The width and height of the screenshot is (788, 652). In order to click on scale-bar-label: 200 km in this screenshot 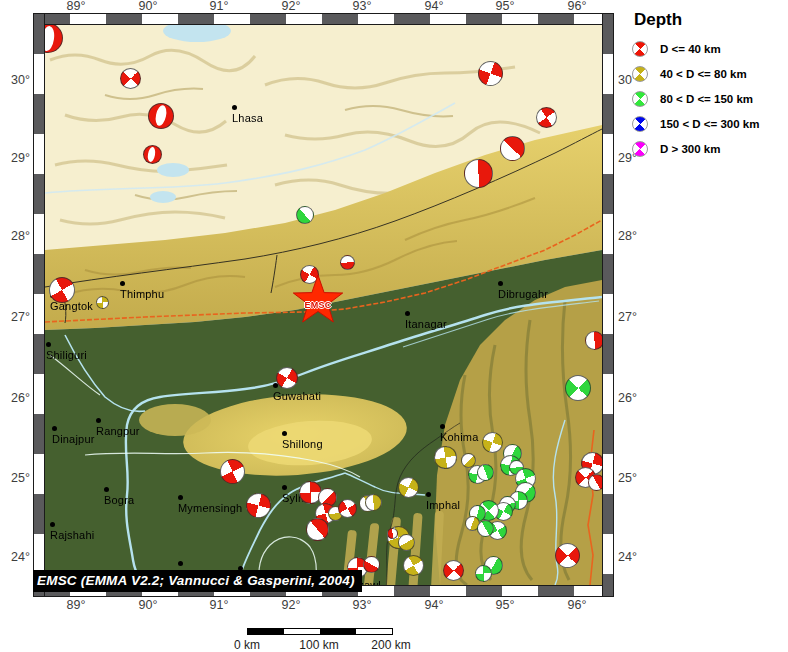, I will do `click(390, 645)`.